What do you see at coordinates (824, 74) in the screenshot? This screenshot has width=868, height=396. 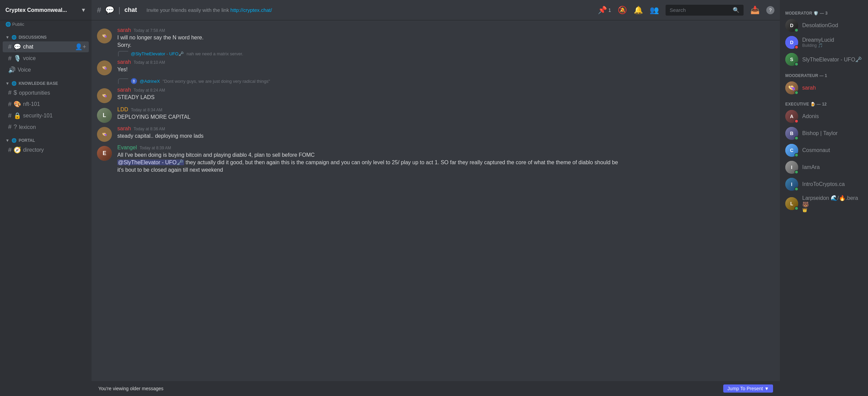 I see `mooderateur-section-title: MOODERATEUR — 1` at bounding box center [824, 74].